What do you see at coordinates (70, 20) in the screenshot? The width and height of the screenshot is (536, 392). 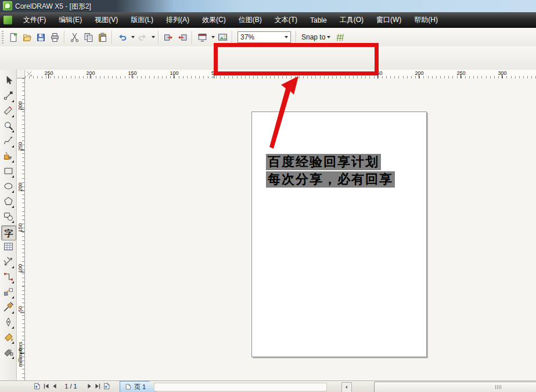 I see `menu-item-编辑E: 编辑(E)` at bounding box center [70, 20].